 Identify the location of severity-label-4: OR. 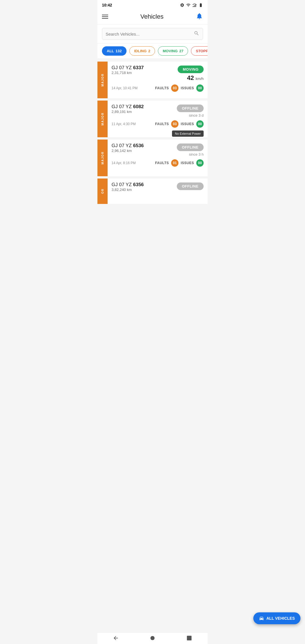
(103, 191).